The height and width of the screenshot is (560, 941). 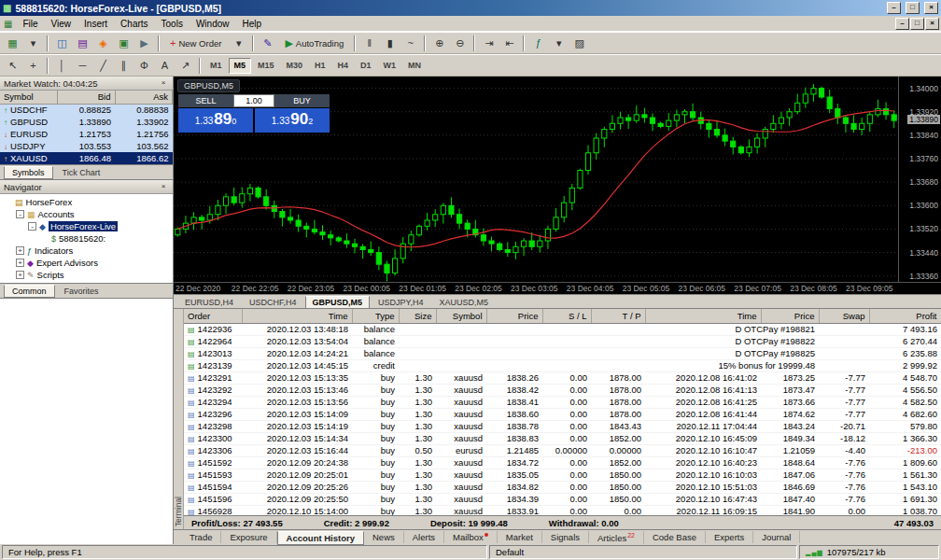 I want to click on terminal-tab-market: Market, so click(x=520, y=538).